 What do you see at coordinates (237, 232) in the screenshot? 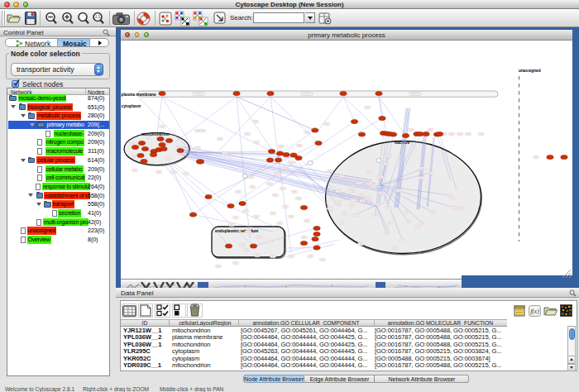
I see `svg-text: endoplasmic reticulum` at bounding box center [237, 232].